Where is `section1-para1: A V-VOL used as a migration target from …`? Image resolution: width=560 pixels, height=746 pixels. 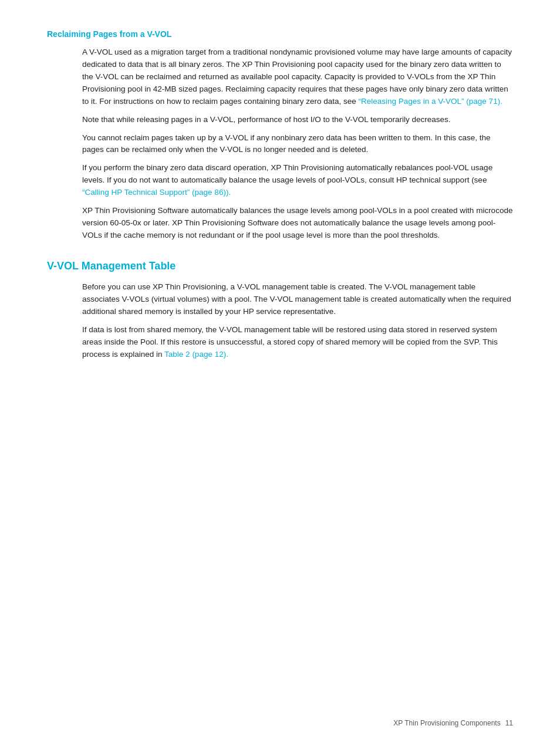
section1-para1: A V-VOL used as a migration target from … is located at coordinates (298, 77).